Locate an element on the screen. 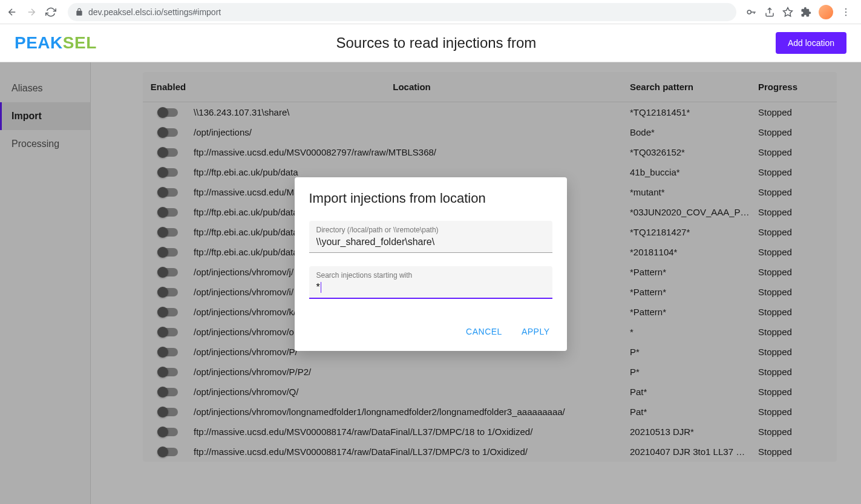 This screenshot has width=861, height=504. pattern-input is located at coordinates (433, 287).